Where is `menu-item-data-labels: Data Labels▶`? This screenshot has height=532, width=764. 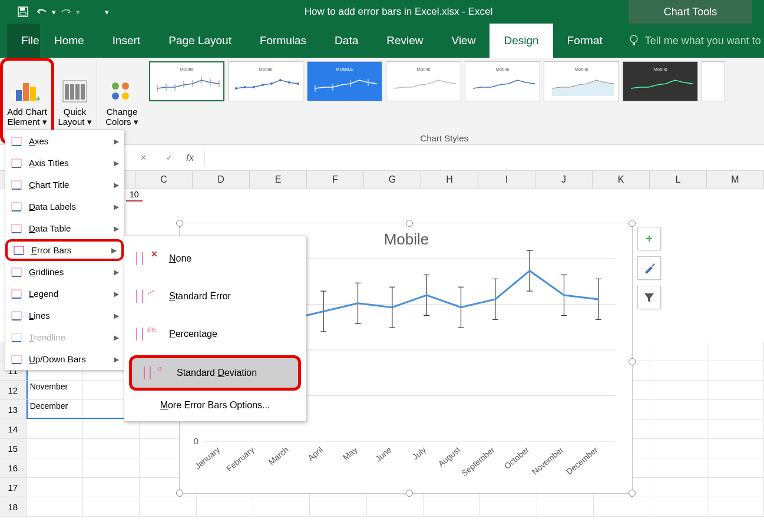
menu-item-data-labels: Data Labels▶ is located at coordinates (65, 206).